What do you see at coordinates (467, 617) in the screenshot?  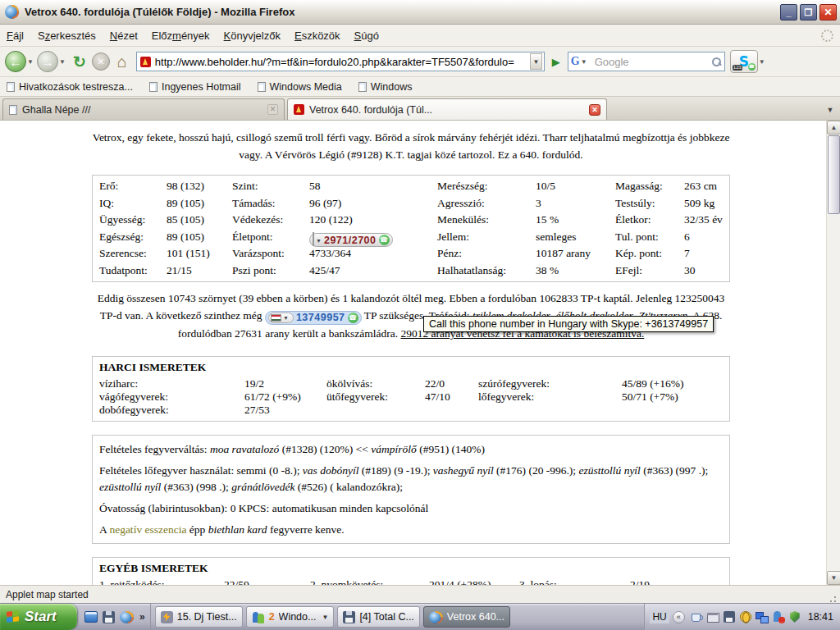 I see `task-button-3: Vetrox 640...` at bounding box center [467, 617].